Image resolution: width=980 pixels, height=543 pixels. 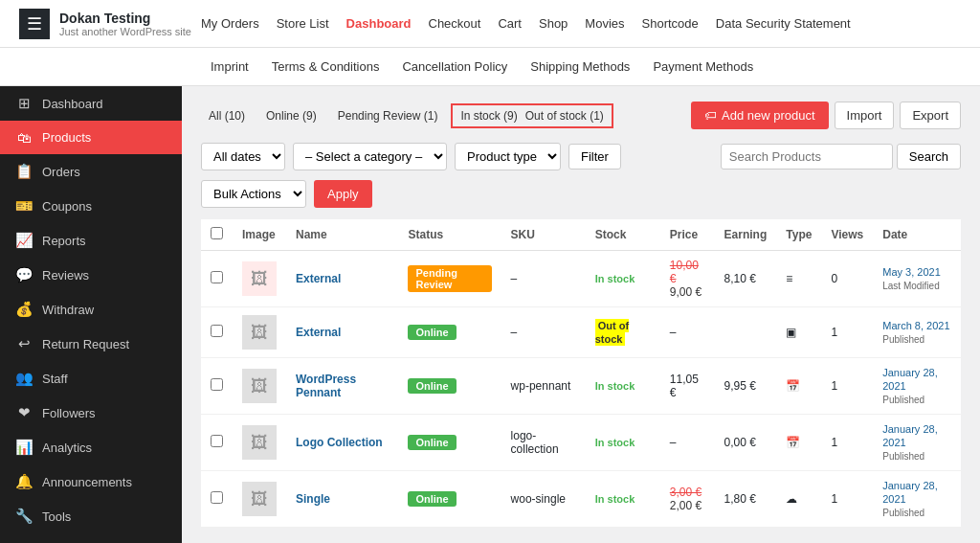 I want to click on sidebar-item-products: 🛍 Products, so click(x=91, y=138).